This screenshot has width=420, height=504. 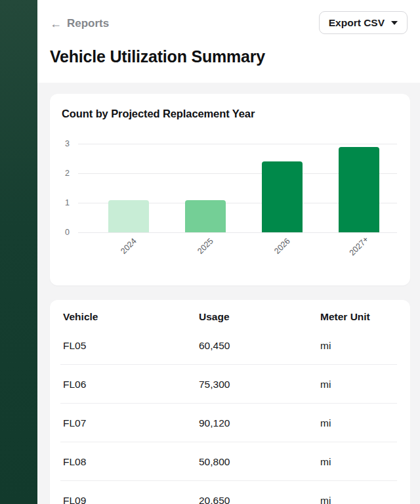 What do you see at coordinates (260, 423) in the screenshot?
I see `cell-usage: 90,120` at bounding box center [260, 423].